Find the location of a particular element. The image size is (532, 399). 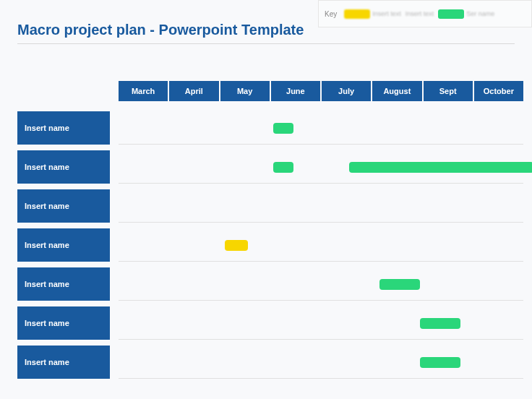

months-container: MarchAprilMayJuneJulyAugustSeptOctober is located at coordinates (321, 91).